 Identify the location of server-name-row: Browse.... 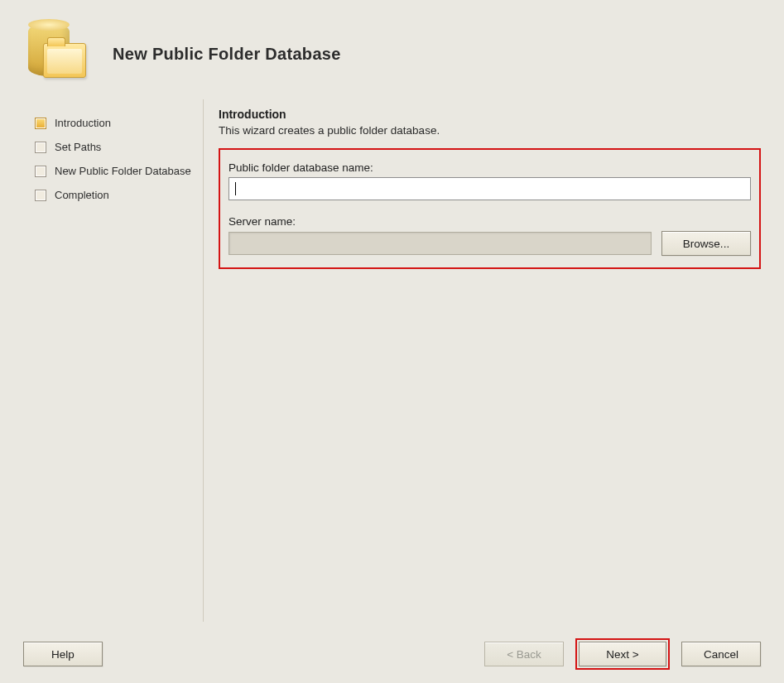
(490, 243).